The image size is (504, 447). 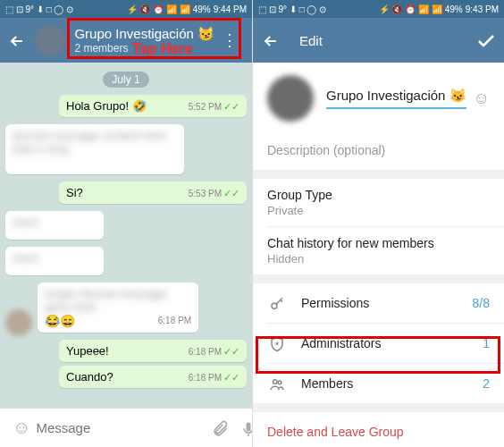 What do you see at coordinates (397, 98) in the screenshot?
I see `group-name-input: Grupo Investigación 😼` at bounding box center [397, 98].